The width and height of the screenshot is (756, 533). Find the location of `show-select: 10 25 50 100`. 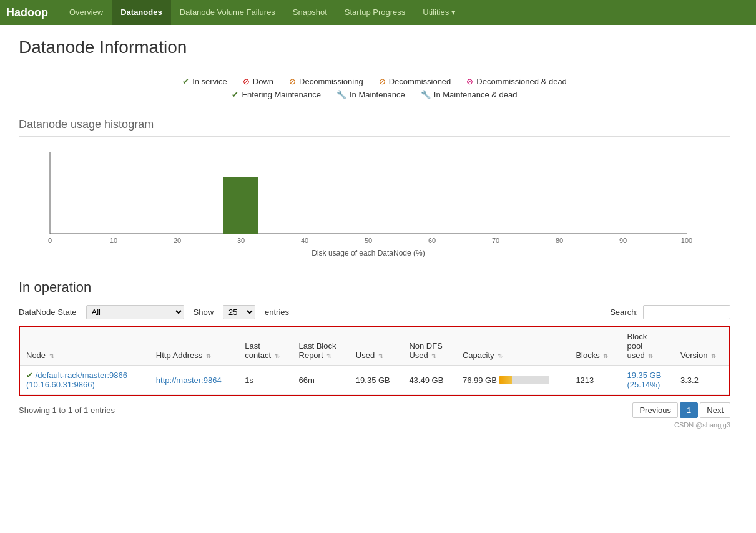

show-select: 10 25 50 100 is located at coordinates (239, 312).